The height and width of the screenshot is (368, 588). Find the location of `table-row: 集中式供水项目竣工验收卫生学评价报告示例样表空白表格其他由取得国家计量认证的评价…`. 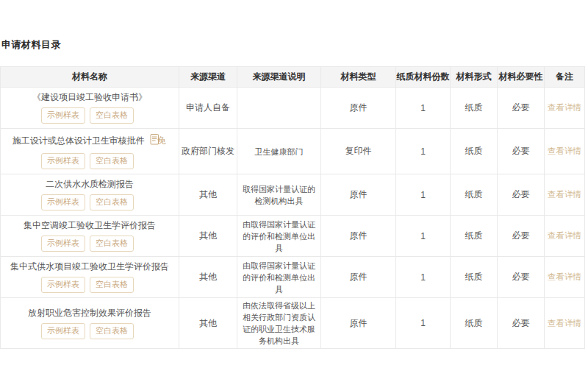

table-row: 集中式供水项目竣工验收卫生学评价报告示例样表空白表格其他由取得国家计量认证的评价… is located at coordinates (293, 277).